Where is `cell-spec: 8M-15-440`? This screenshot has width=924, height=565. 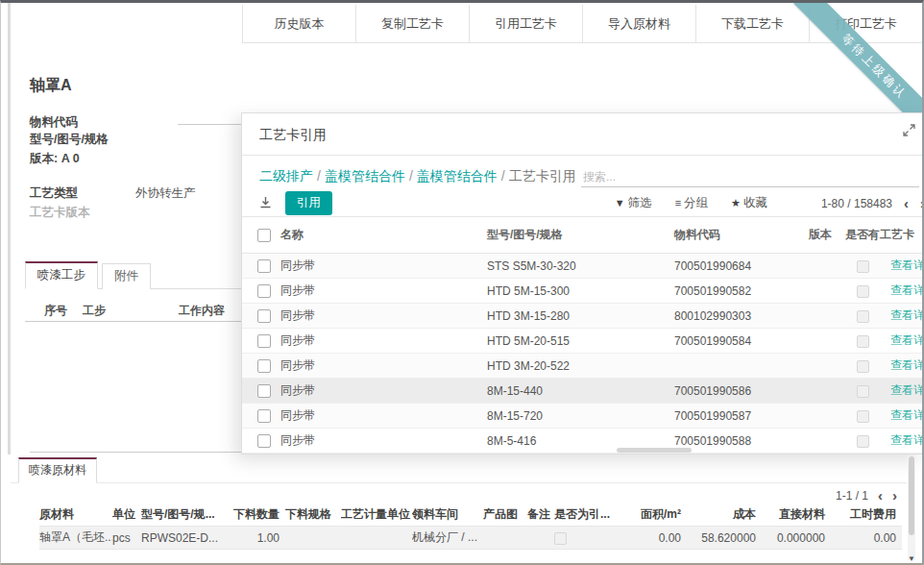 cell-spec: 8M-15-440 is located at coordinates (580, 391).